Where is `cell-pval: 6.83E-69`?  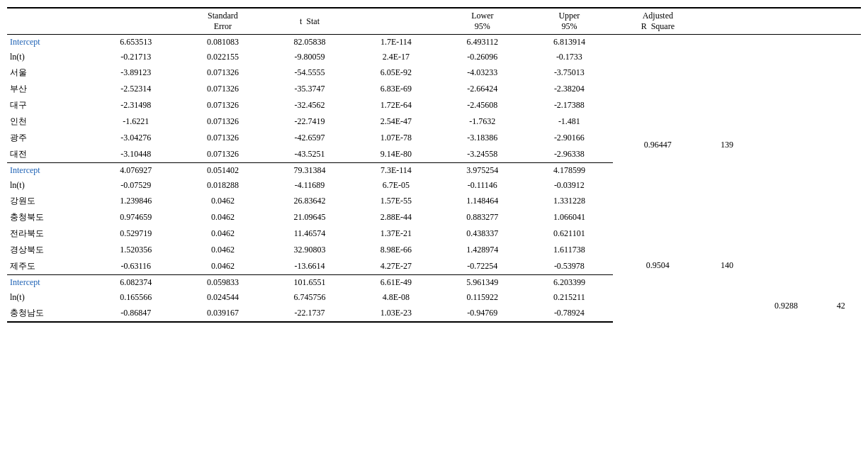 cell-pval: 6.83E-69 is located at coordinates (395, 89).